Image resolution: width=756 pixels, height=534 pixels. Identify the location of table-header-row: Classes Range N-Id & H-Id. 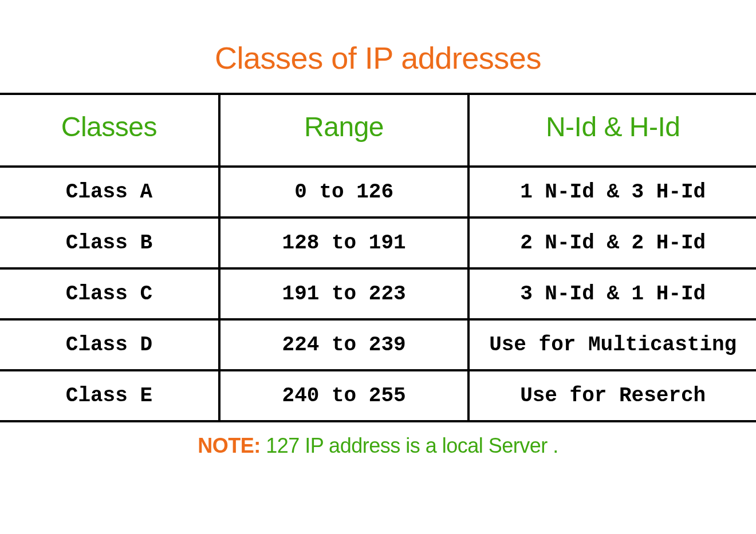
(378, 130).